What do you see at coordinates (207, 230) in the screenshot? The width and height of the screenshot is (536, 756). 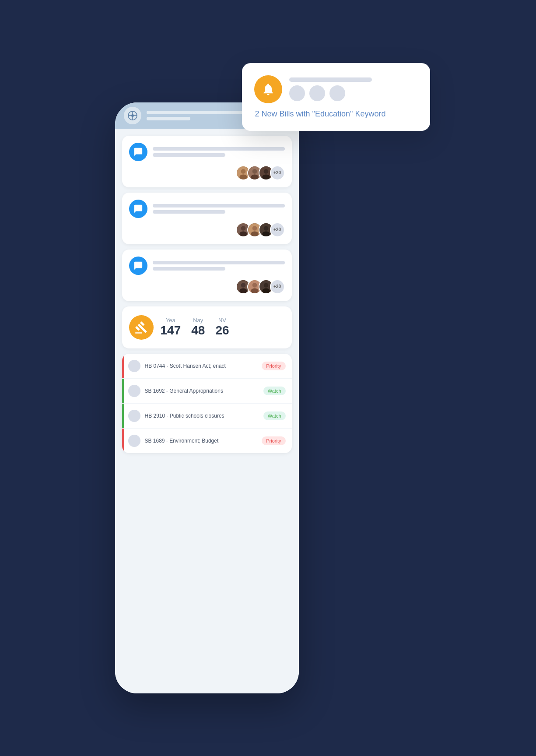 I see `message-avatars-2: +20` at bounding box center [207, 230].